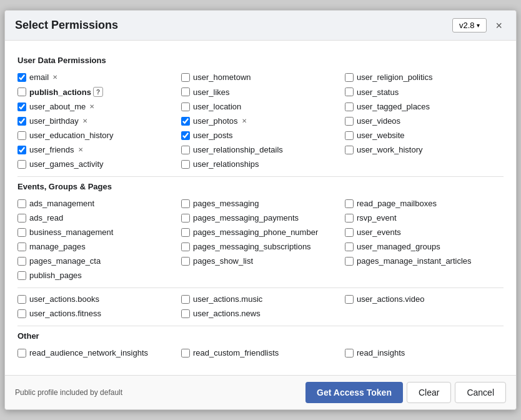  What do you see at coordinates (260, 299) in the screenshot?
I see `perm-user_actions_music: user_actions.music` at bounding box center [260, 299].